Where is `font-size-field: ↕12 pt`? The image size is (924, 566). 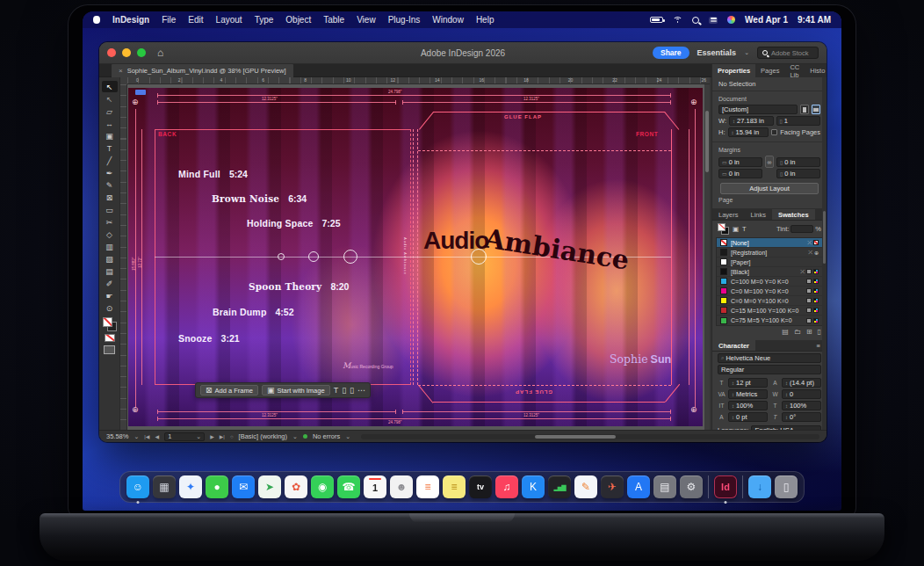 font-size-field: ↕12 pt is located at coordinates (748, 383).